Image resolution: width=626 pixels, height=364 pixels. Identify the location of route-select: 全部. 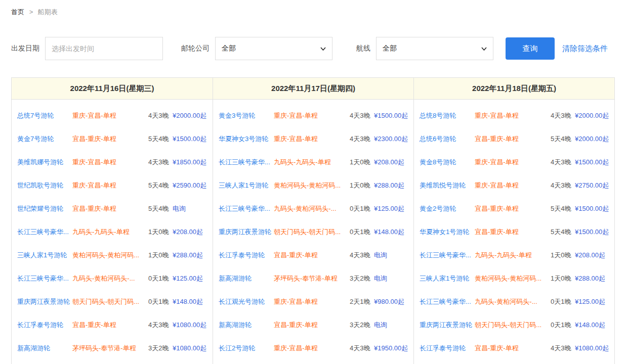
(435, 49).